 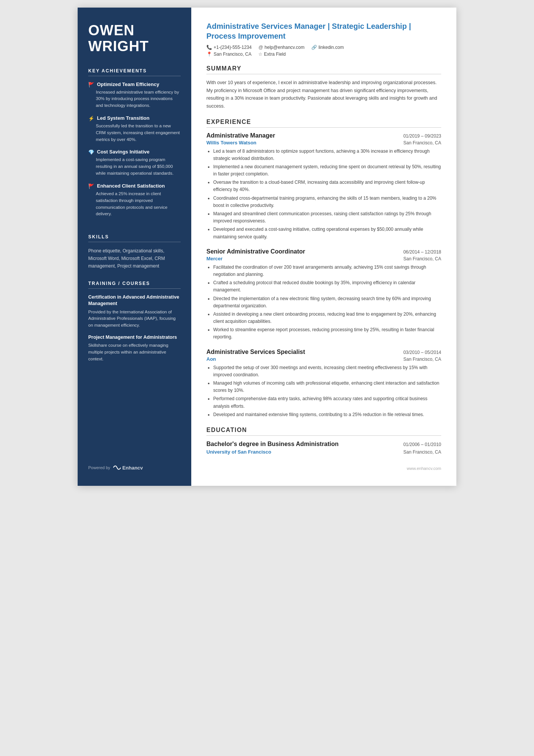 I want to click on training-section: TRAINING / COURSES Certification in Adva…, so click(x=134, y=324).